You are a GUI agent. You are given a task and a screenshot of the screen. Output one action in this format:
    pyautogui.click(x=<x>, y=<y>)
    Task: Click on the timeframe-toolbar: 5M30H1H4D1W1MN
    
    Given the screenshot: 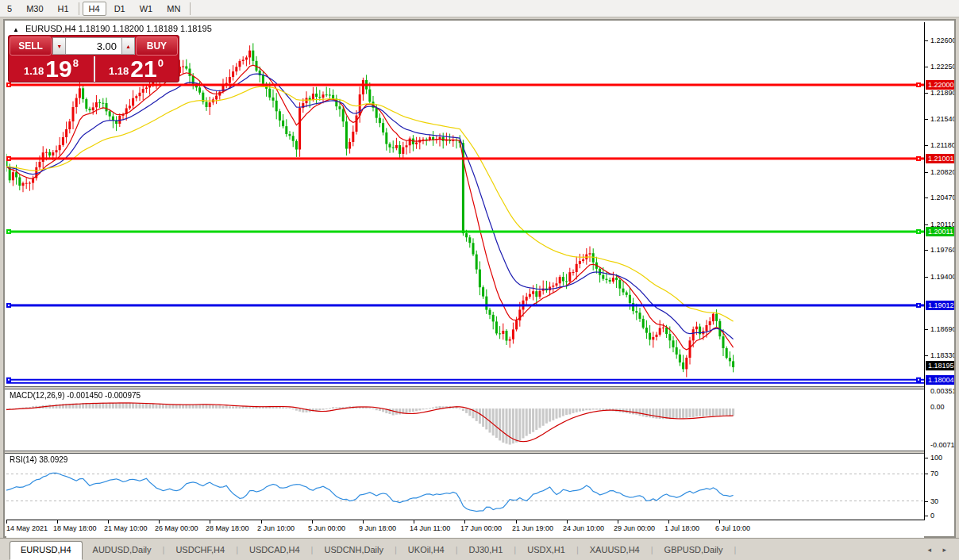 What is the action you would take?
    pyautogui.click(x=480, y=9)
    